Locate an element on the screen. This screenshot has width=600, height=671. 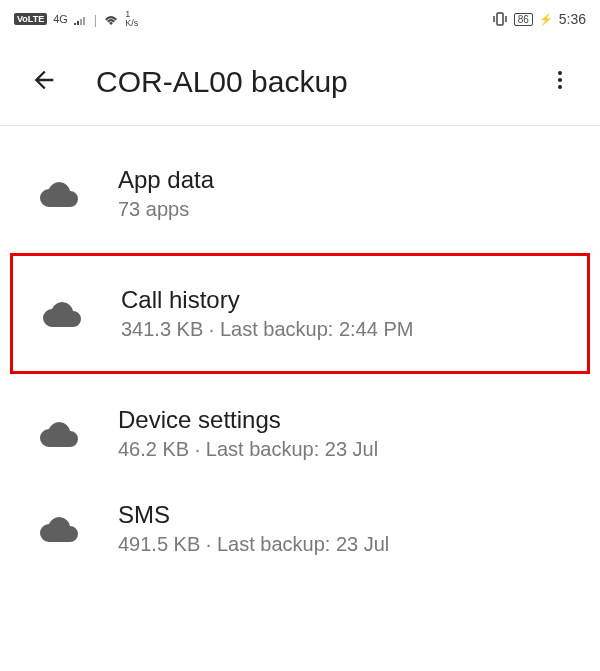
item-text: SMS 491.5 KB · Last backup: 23 Jul is located at coordinates (254, 528).